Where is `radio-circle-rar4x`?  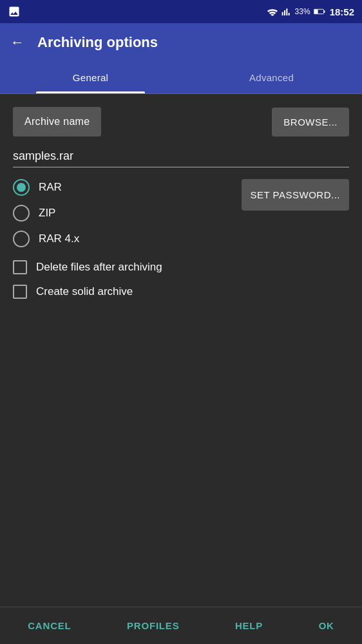
radio-circle-rar4x is located at coordinates (21, 239).